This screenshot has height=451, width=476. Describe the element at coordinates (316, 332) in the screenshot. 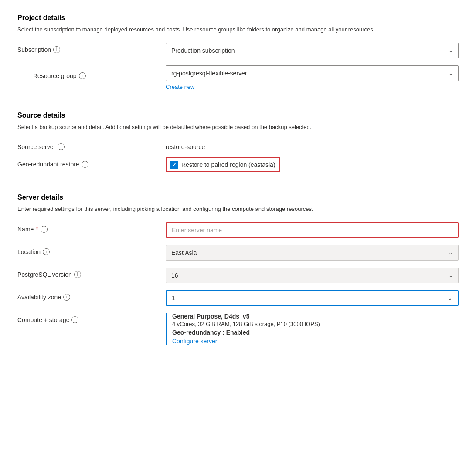

I see `compute-geo-redundancy: Geo-redundancy : Enabled` at that location.